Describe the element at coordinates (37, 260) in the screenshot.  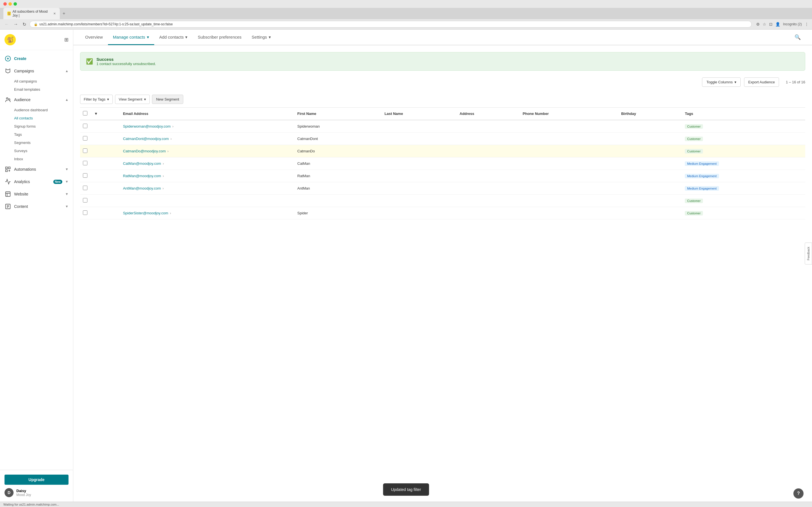
I see `sidebar-navigation: Create Campaigns ▲ All campaigns Email t…` at that location.